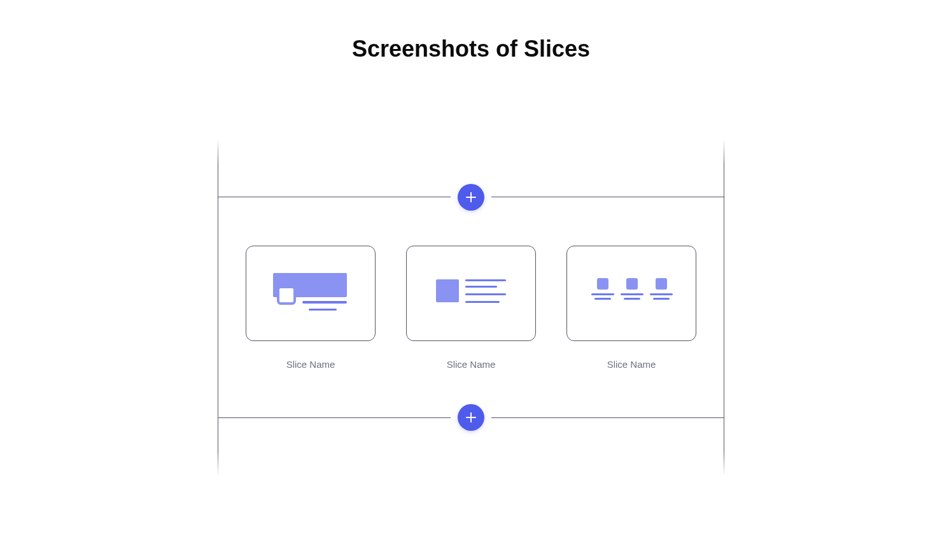 The image size is (942, 560). Describe the element at coordinates (447, 291) in the screenshot. I see `mock-image` at that location.